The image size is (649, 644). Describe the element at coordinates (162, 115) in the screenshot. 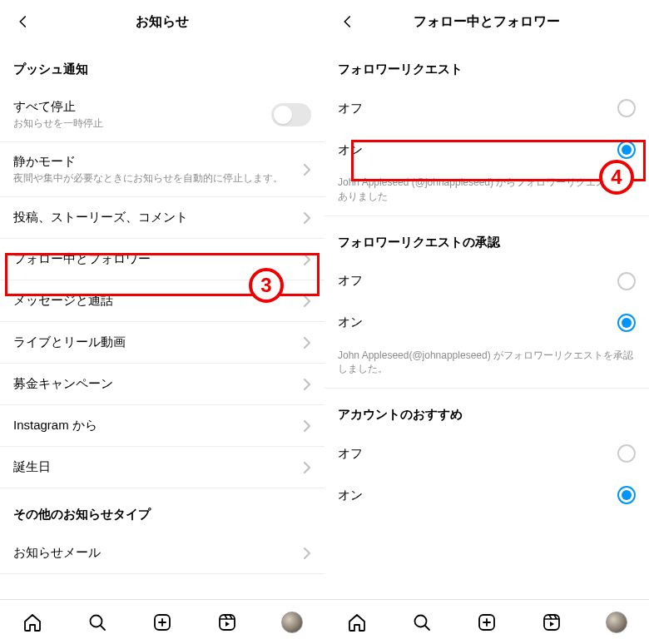

I see `row-pause-all: すべて停止 お知らせを一時停止` at that location.